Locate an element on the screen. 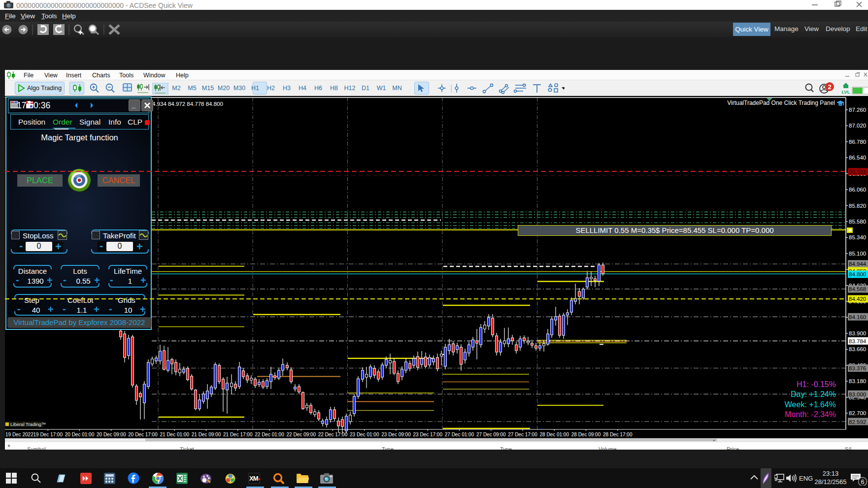 The width and height of the screenshot is (868, 488). svg-text: 86.060 is located at coordinates (857, 190).